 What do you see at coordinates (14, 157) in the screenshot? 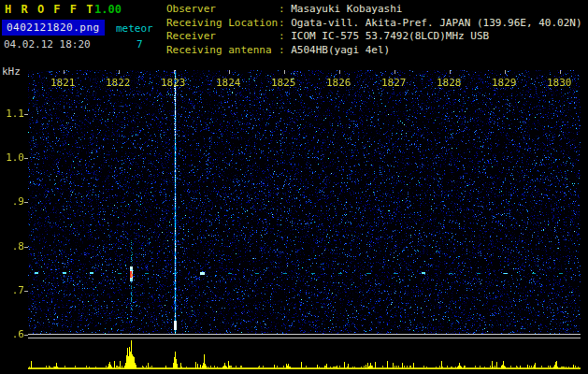
I see `freq-tick-label: 1.0` at bounding box center [14, 157].